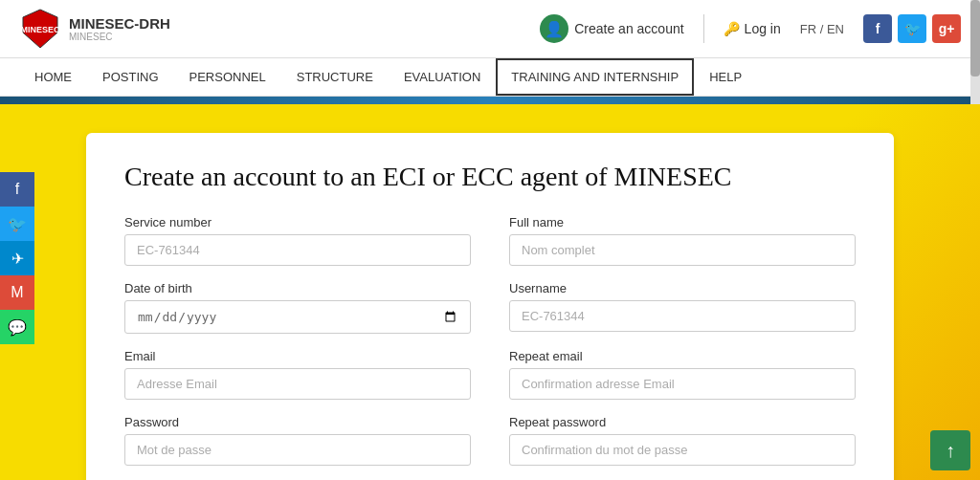  I want to click on header-divider, so click(704, 29).